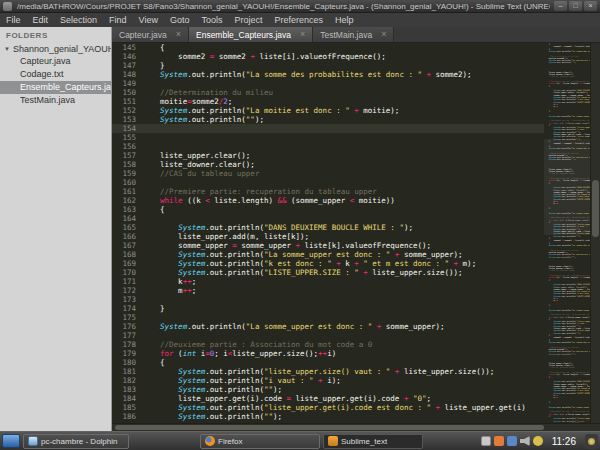 This screenshot has height=450, width=600. What do you see at coordinates (328, 66) in the screenshot?
I see `code-line: 147 }` at bounding box center [328, 66].